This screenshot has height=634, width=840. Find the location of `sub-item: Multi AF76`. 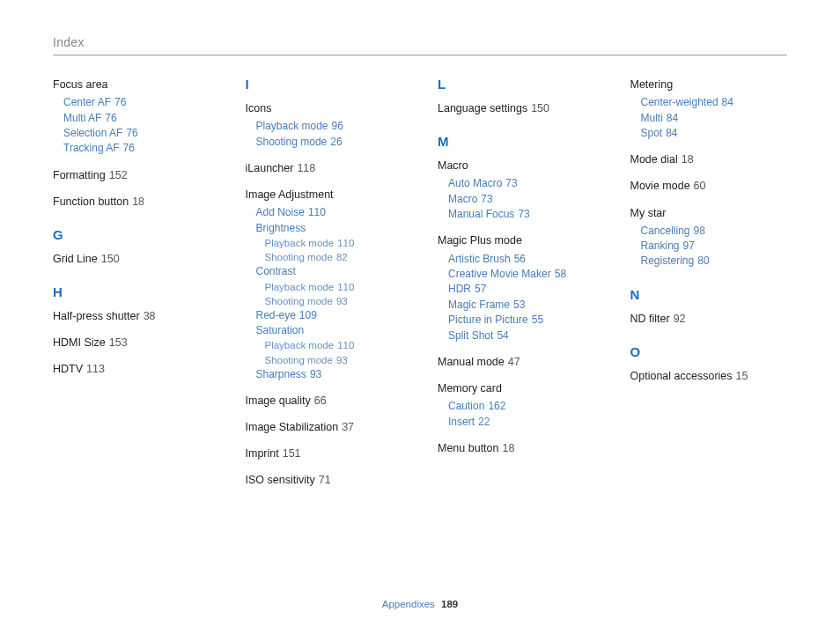

sub-item: Multi AF76 is located at coordinates (137, 118).